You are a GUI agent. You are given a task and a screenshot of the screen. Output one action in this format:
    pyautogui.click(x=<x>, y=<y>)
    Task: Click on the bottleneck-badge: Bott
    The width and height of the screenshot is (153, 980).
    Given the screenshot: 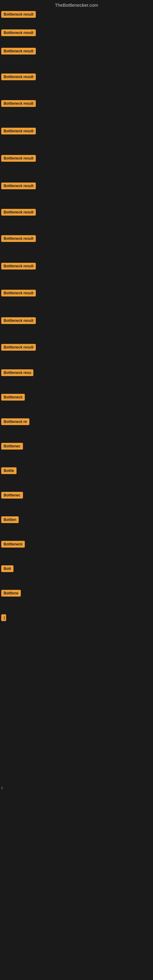 What is the action you would take?
    pyautogui.click(x=7, y=569)
    